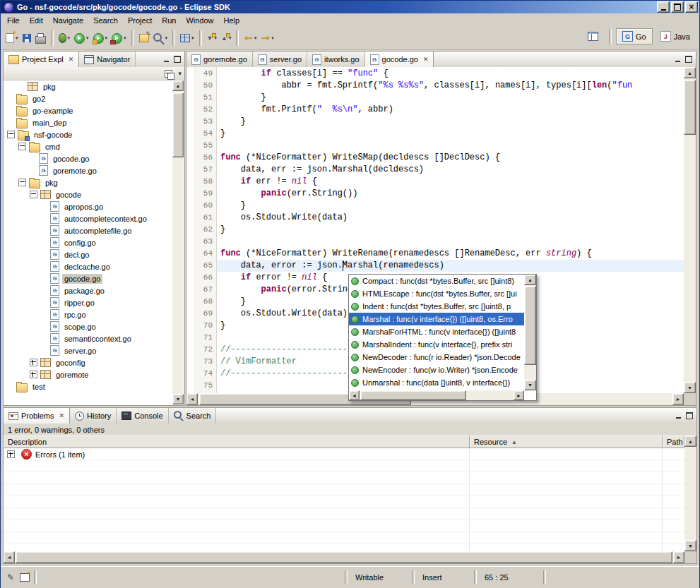 This screenshot has height=588, width=700. Describe the element at coordinates (451, 241) in the screenshot. I see `code-text` at that location.